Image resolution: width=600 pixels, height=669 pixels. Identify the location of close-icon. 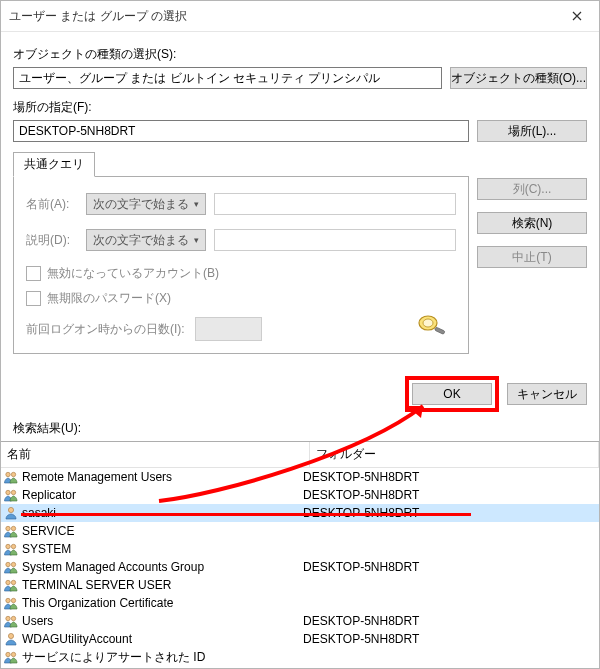
(577, 16).